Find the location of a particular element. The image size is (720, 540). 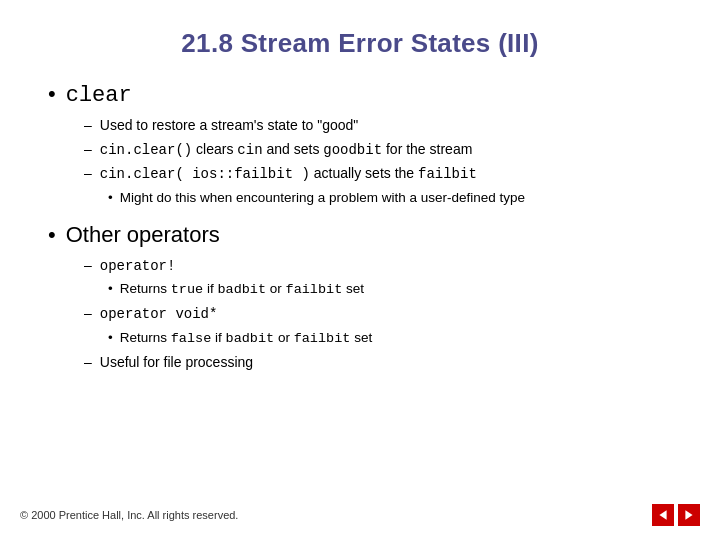

op-exclaim-text: operator! is located at coordinates (138, 266).